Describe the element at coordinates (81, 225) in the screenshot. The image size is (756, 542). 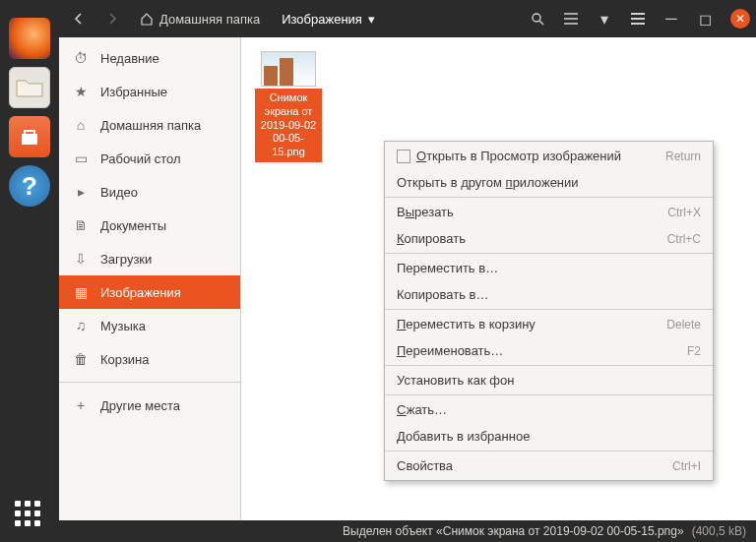
I see `sidebar-item-icon: 🗎` at that location.